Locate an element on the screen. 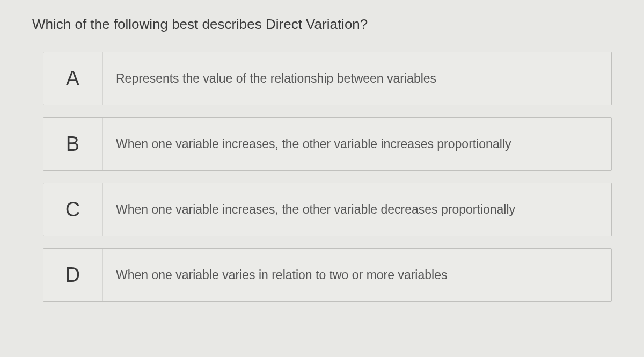 This screenshot has width=644, height=357. option-b-text: When one variable increases, the other v… is located at coordinates (357, 144).